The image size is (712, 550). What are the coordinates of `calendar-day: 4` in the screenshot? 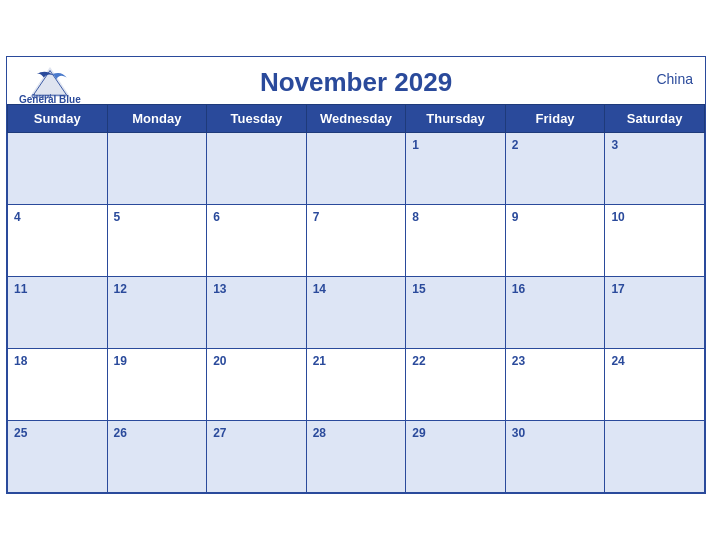 It's located at (58, 241).